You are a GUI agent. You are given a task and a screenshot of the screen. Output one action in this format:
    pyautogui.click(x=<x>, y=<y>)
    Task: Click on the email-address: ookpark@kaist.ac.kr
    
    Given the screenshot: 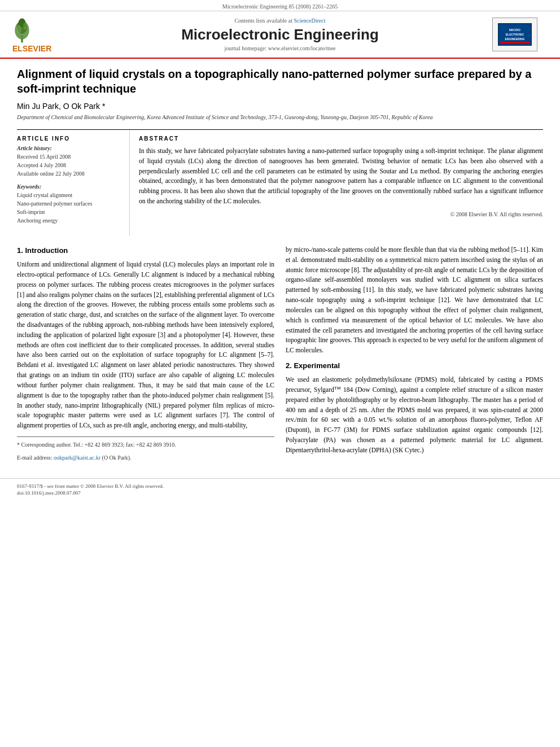 What is the action you would take?
    pyautogui.click(x=77, y=457)
    